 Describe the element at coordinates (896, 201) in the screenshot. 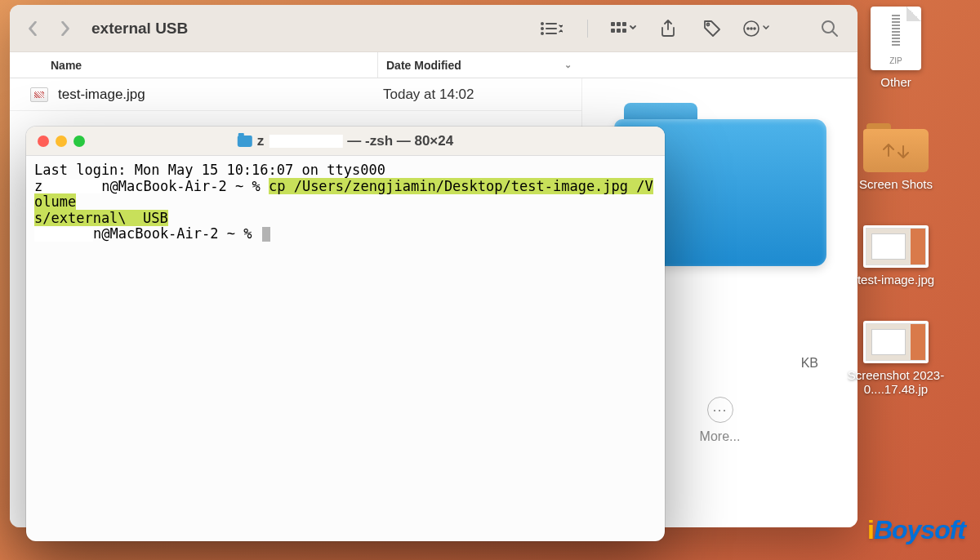

I see `desktop-icons: ZIP Other Screen Shots test-image.jpg Sc…` at that location.